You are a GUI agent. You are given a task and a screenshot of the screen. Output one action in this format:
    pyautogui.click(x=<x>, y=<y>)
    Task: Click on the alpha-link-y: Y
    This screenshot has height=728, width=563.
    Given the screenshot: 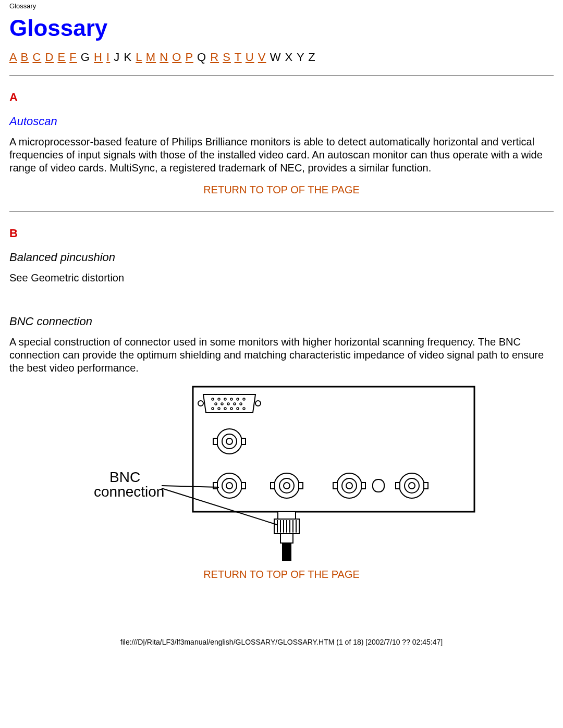 What is the action you would take?
    pyautogui.click(x=300, y=57)
    